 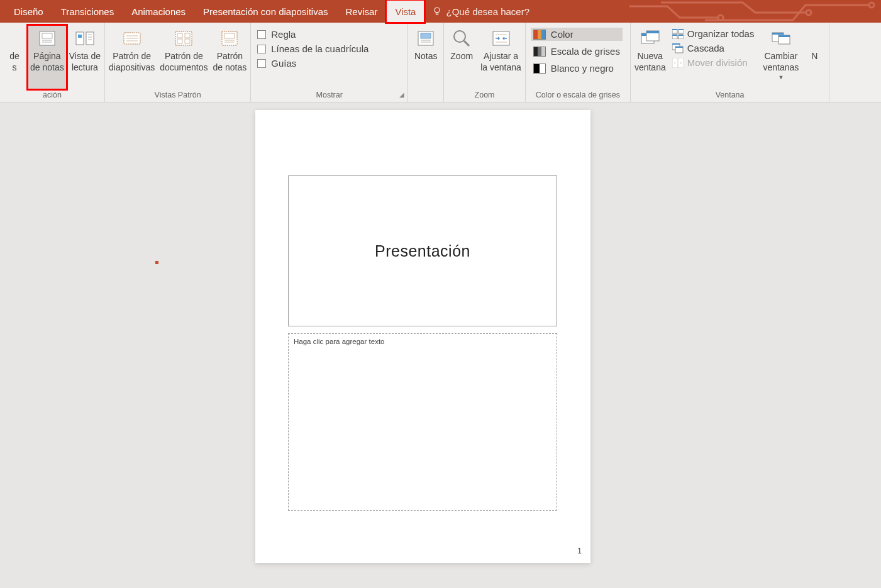 I want to click on fit-to-window-button: Ajustar a la ventana, so click(x=501, y=57).